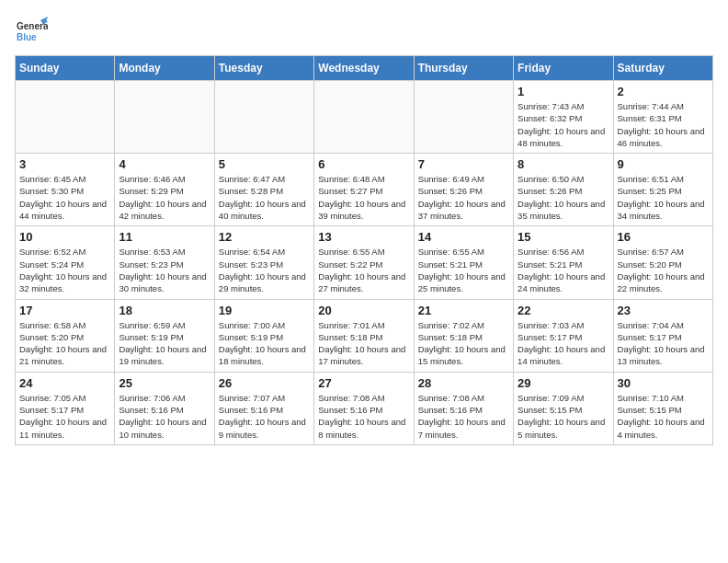 This screenshot has height=563, width=728. I want to click on calendar-cell: 23Sunrise: 7:04 AM Sunset: 5:17 PM Dayli…, so click(663, 335).